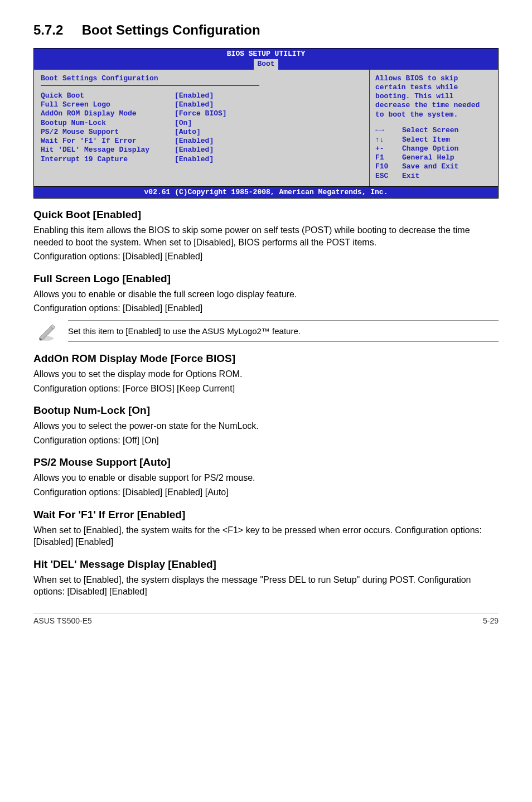  Describe the element at coordinates (389, 167) in the screenshot. I see `bios-nav-key: F10` at that location.